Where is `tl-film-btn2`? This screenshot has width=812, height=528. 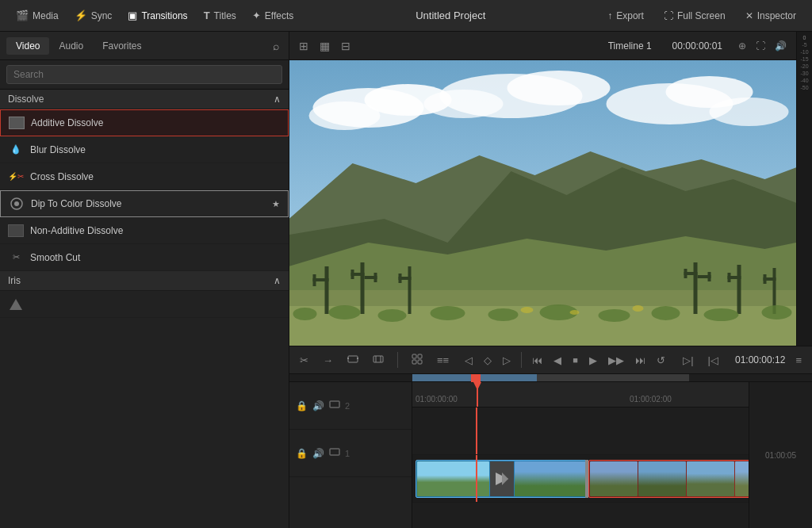 tl-film-btn2 is located at coordinates (378, 360).